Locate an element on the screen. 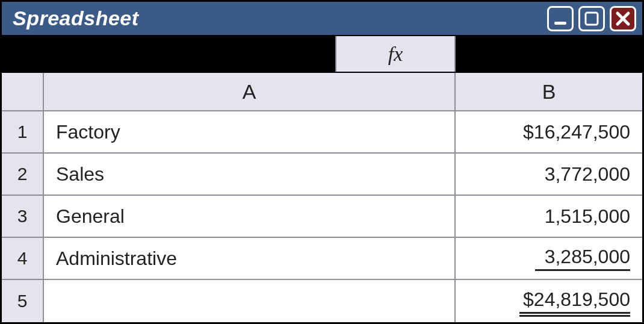 This screenshot has height=324, width=644. formula-input is located at coordinates (549, 54).